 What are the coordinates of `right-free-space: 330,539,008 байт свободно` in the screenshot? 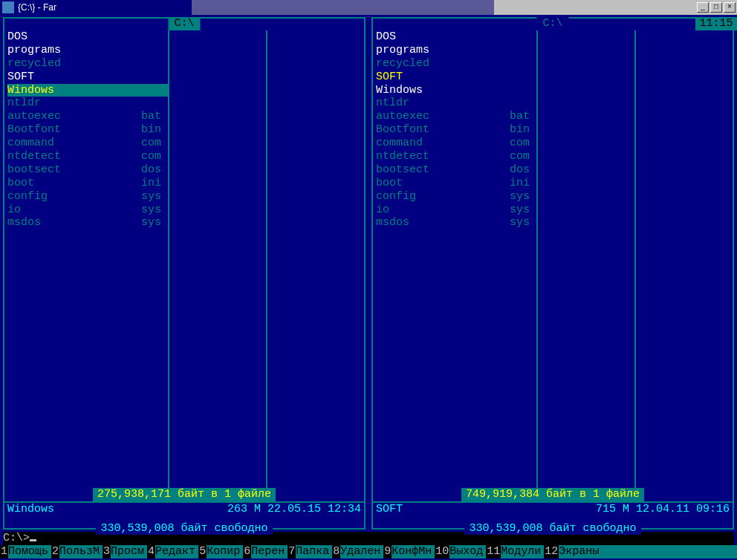 It's located at (553, 529).